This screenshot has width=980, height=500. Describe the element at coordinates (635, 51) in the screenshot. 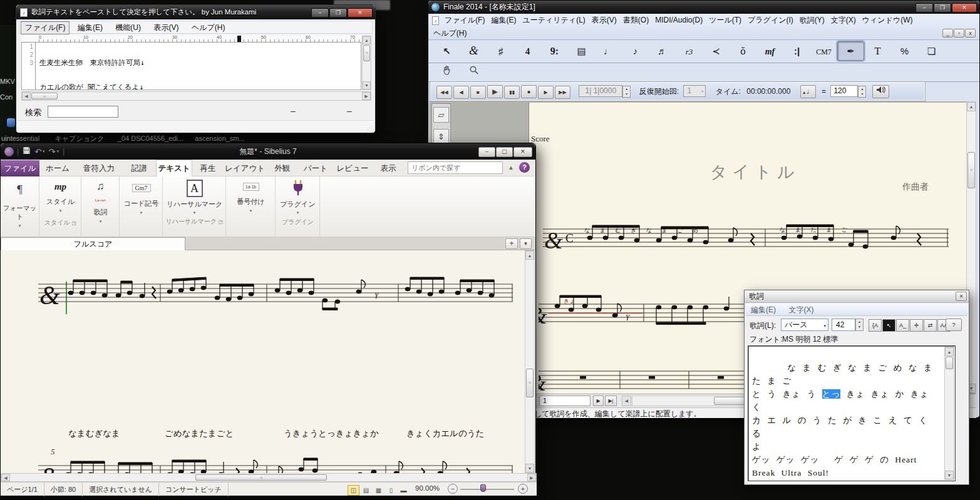

I see `speedy-entry-tool-icon: ♪` at that location.